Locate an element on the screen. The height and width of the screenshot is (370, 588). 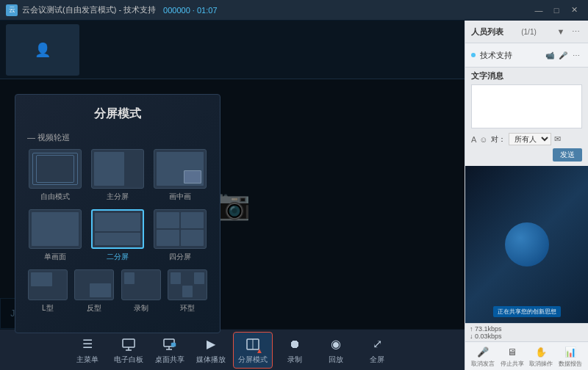
mode-record: 录制 is located at coordinates (141, 291).